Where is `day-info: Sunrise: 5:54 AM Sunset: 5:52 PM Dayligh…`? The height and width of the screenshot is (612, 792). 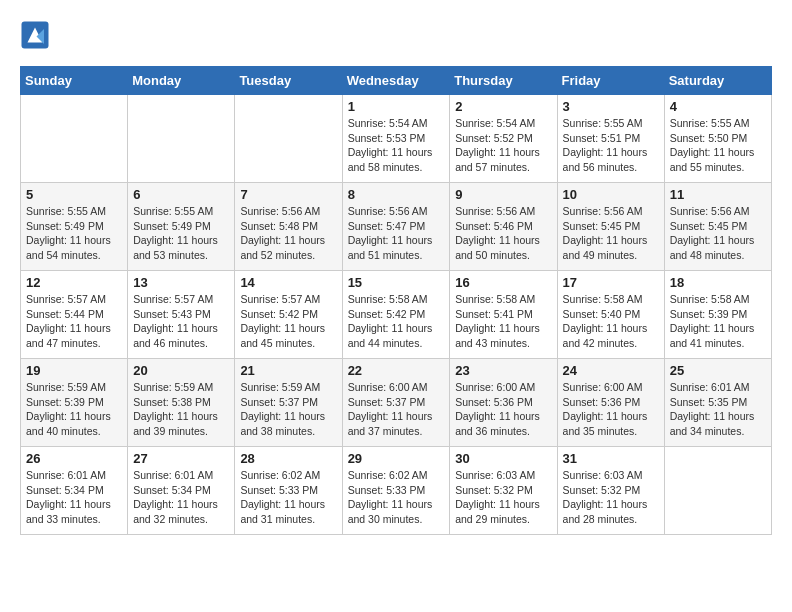 day-info: Sunrise: 5:54 AM Sunset: 5:52 PM Dayligh… is located at coordinates (503, 146).